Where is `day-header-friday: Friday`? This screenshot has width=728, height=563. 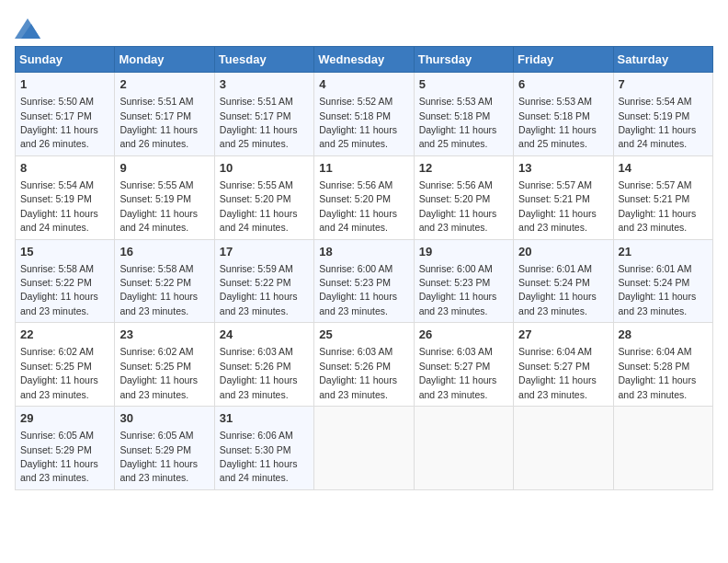
day-header-friday: Friday is located at coordinates (563, 60).